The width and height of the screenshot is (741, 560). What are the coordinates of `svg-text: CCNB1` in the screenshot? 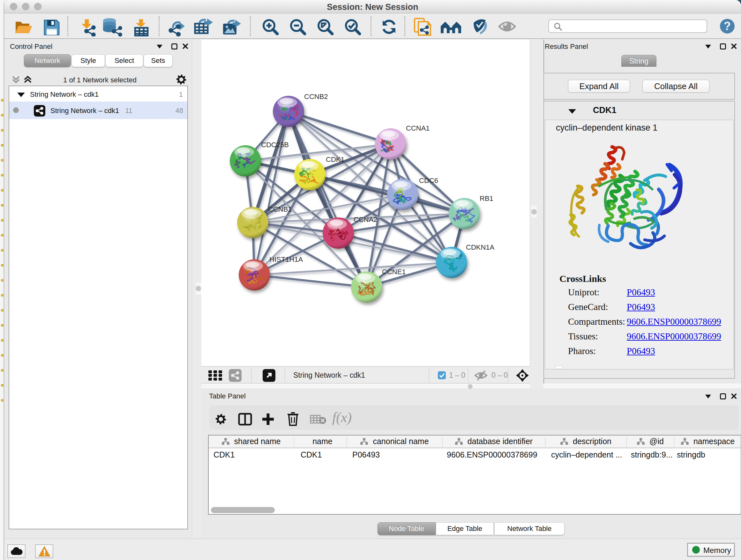 It's located at (280, 209).